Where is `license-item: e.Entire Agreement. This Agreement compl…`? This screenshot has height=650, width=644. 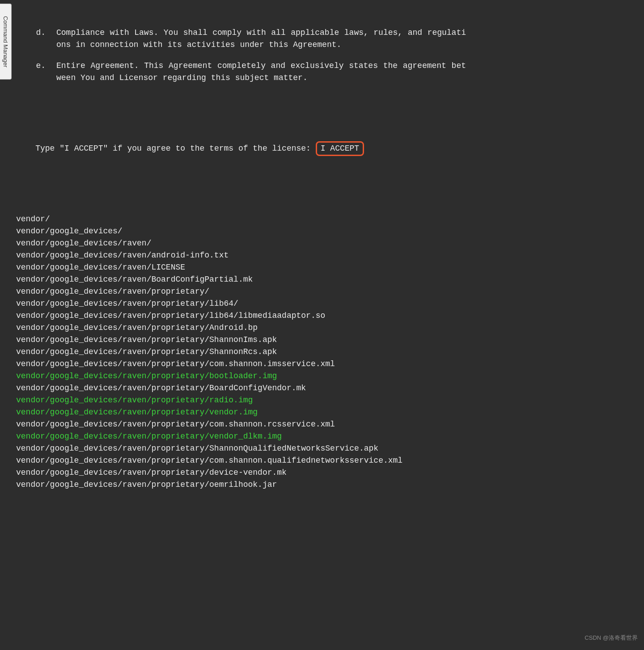
license-item: e.Entire Agreement. This Agreement compl… is located at coordinates (250, 72).